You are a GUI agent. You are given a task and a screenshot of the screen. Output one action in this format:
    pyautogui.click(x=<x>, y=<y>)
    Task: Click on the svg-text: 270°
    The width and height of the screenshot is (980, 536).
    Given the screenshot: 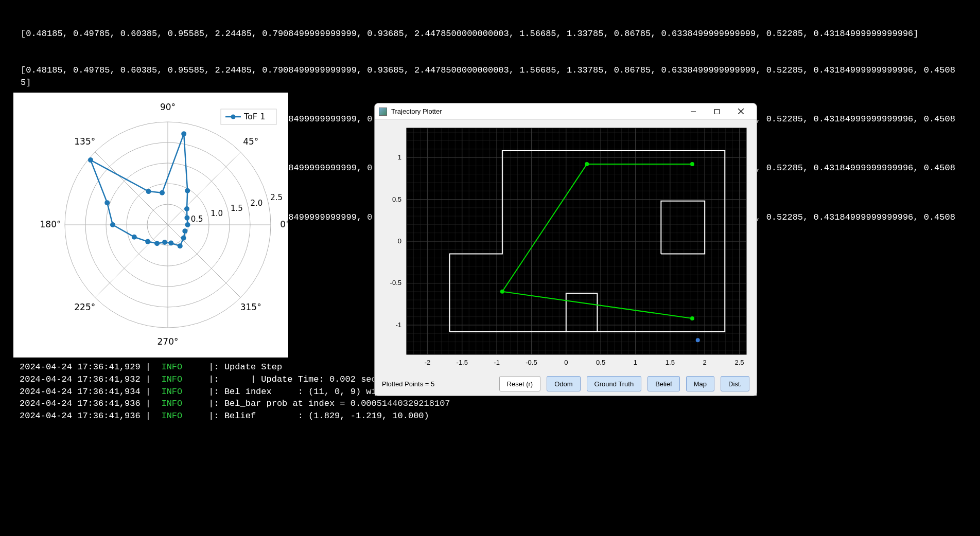 What is the action you would take?
    pyautogui.click(x=168, y=342)
    